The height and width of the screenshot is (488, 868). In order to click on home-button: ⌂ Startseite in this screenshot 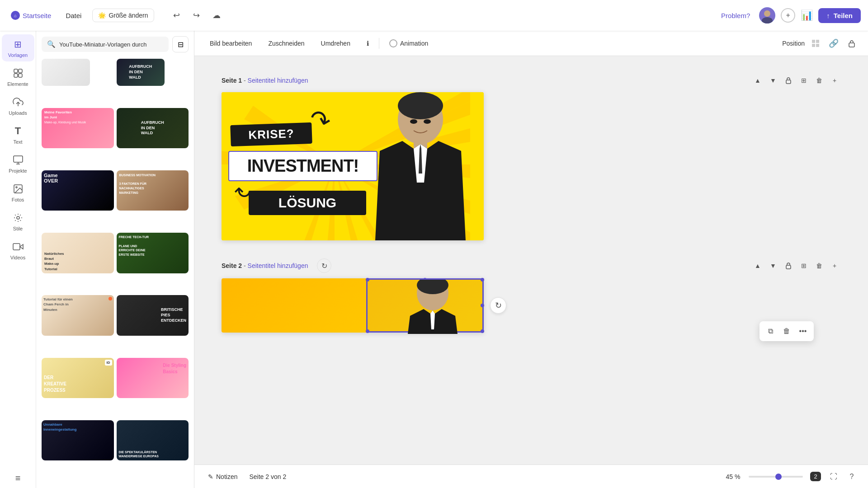, I will do `click(31, 15)`.